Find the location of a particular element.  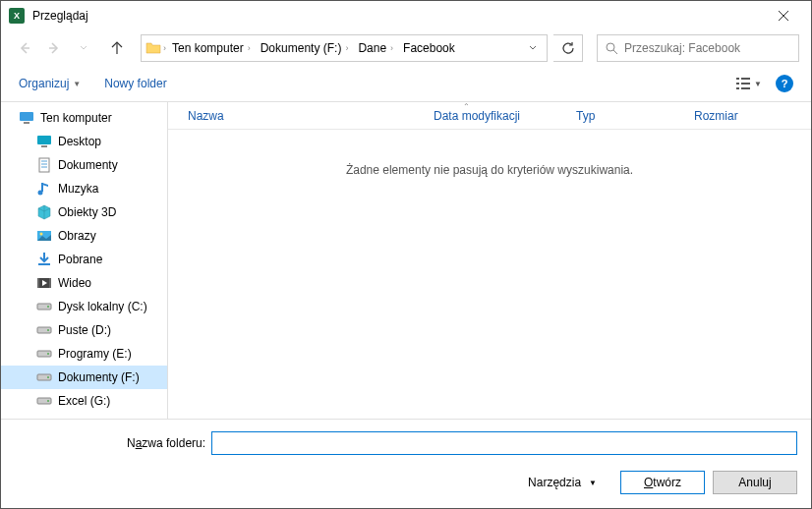

crumb-drive: Dokumenty (F:)› is located at coordinates (305, 48).